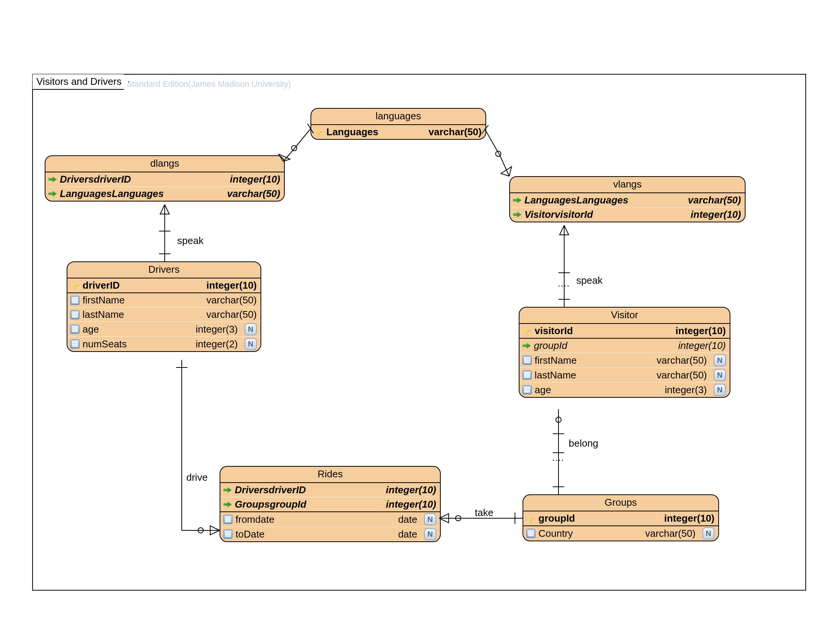 This screenshot has width=833, height=644. Describe the element at coordinates (627, 185) in the screenshot. I see `entity-title: vlangs` at that location.